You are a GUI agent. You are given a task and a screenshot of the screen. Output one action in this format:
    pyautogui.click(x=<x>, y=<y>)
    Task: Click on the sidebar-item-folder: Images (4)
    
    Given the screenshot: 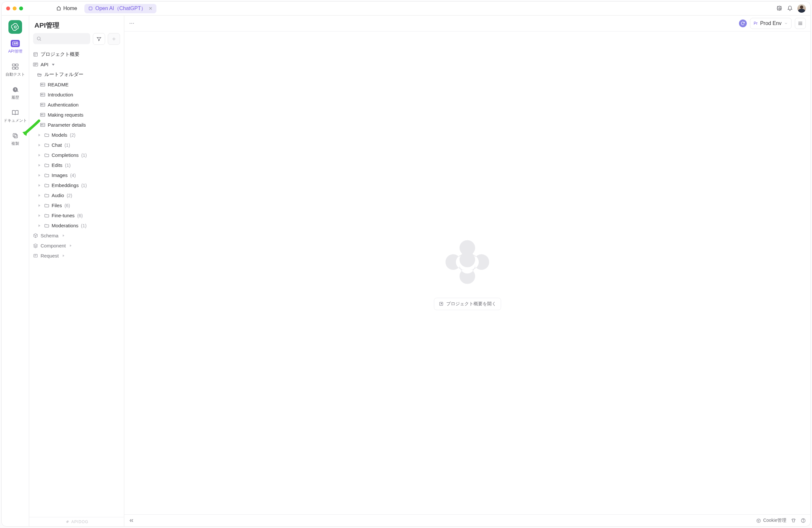 What is the action you would take?
    pyautogui.click(x=76, y=175)
    